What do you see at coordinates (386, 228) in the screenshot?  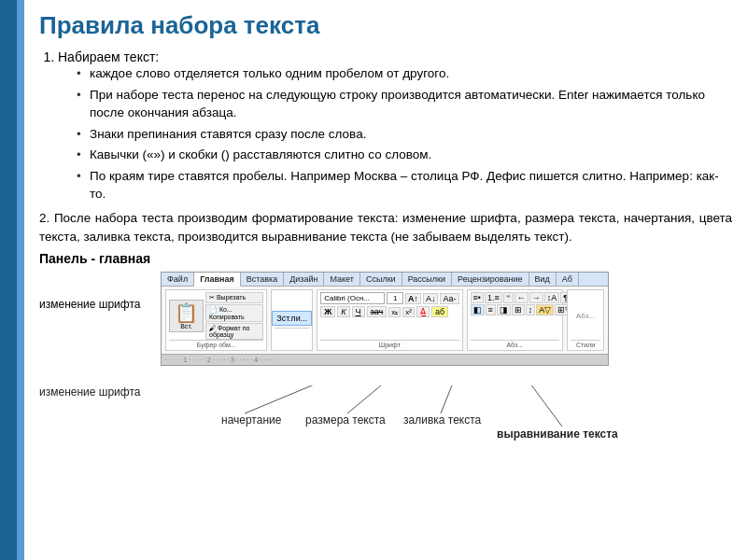 I see `section-2-text: 2. После набора теста производим формати…` at bounding box center [386, 228].